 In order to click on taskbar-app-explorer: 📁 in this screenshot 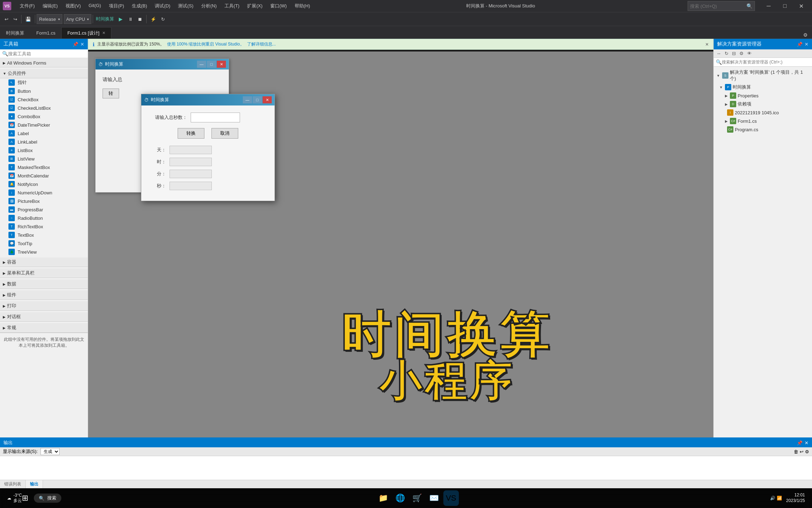, I will do `click(383, 498)`.